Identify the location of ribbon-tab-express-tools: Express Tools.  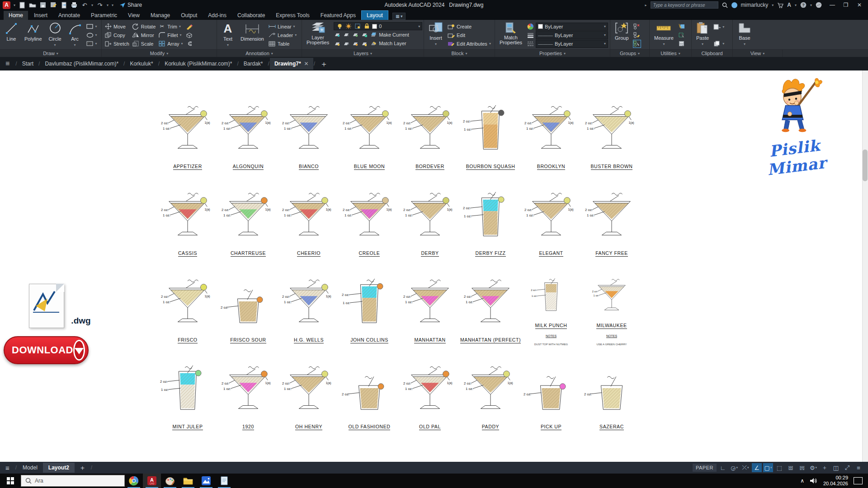
(292, 15).